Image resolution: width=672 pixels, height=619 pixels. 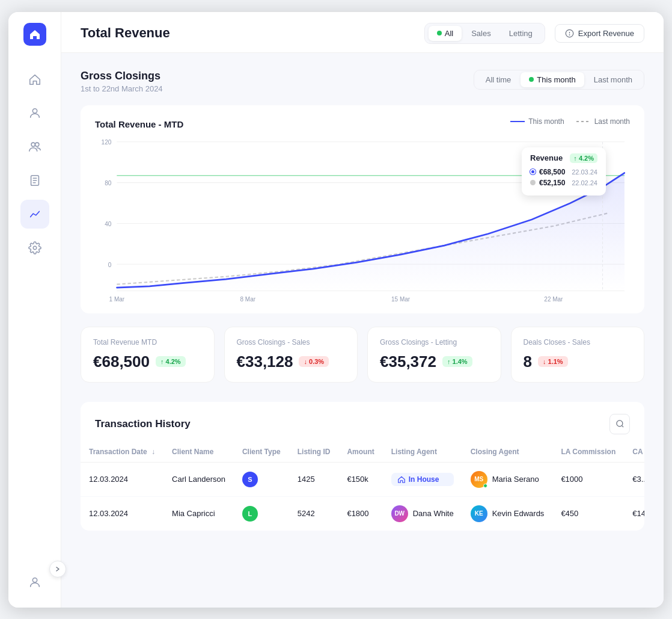 I want to click on col-closing-agent: Closing Agent, so click(x=507, y=452).